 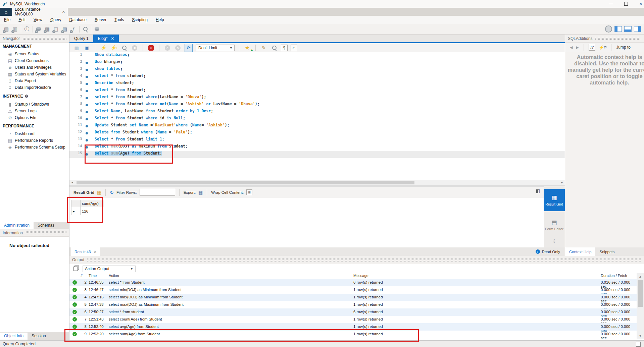 What do you see at coordinates (35, 67) in the screenshot?
I see `sidebar-item-users-privileges: ☻Users and Privileges` at bounding box center [35, 67].